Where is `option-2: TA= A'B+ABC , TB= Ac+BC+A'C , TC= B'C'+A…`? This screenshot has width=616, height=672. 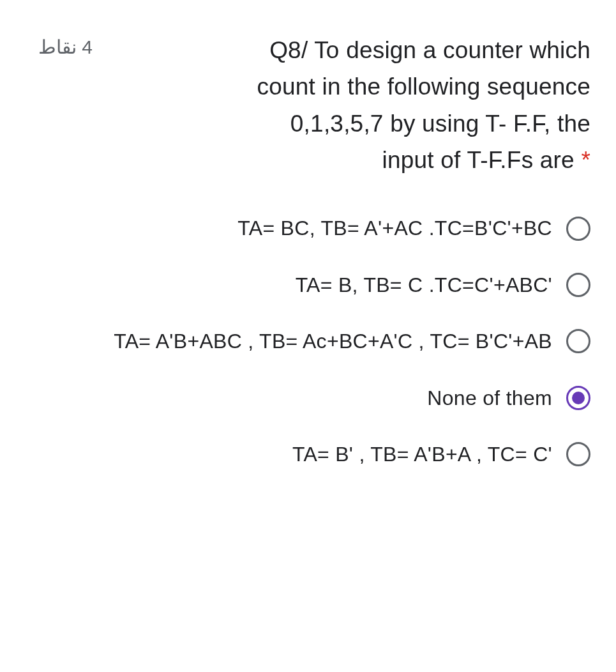
option-2: TA= A'B+ABC , TB= Ac+BC+A'C , TC= B'C'+A… is located at coordinates (320, 341).